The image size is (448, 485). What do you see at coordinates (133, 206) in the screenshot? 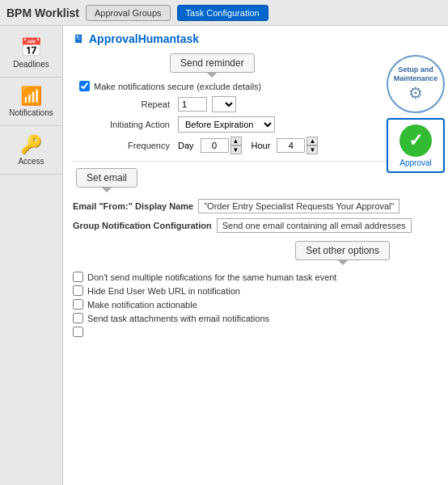
I see `email-display-name-label: Email "From:" Display Name` at bounding box center [133, 206].